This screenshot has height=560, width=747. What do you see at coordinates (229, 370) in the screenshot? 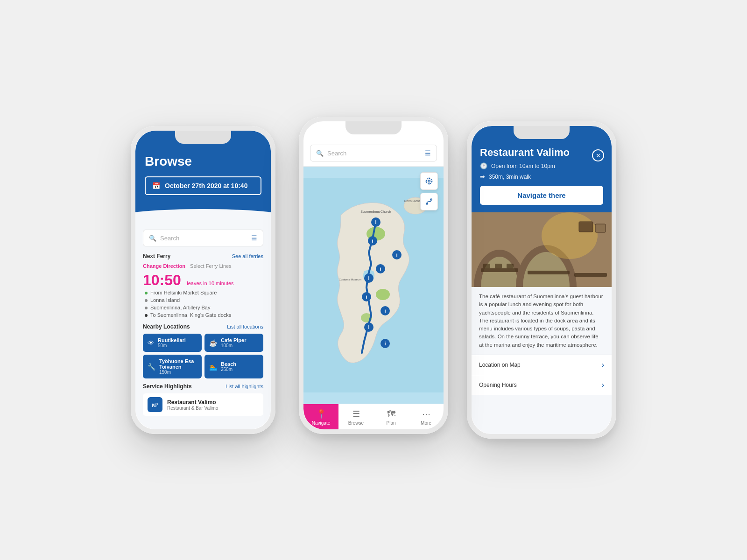
I see `nearby-dist-4: 250m` at bounding box center [229, 370].